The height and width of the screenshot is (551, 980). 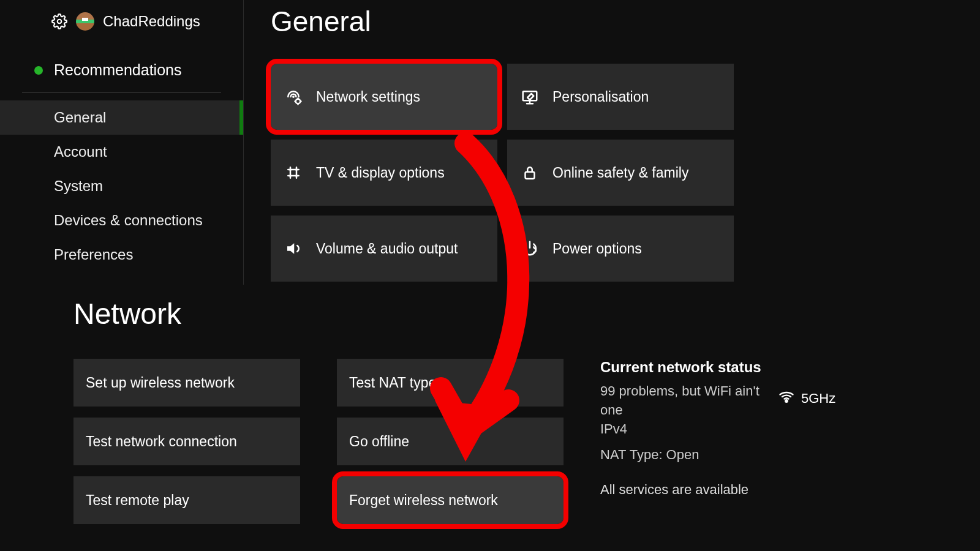 What do you see at coordinates (118, 70) in the screenshot?
I see `recommendations-label: Recommendations` at bounding box center [118, 70].